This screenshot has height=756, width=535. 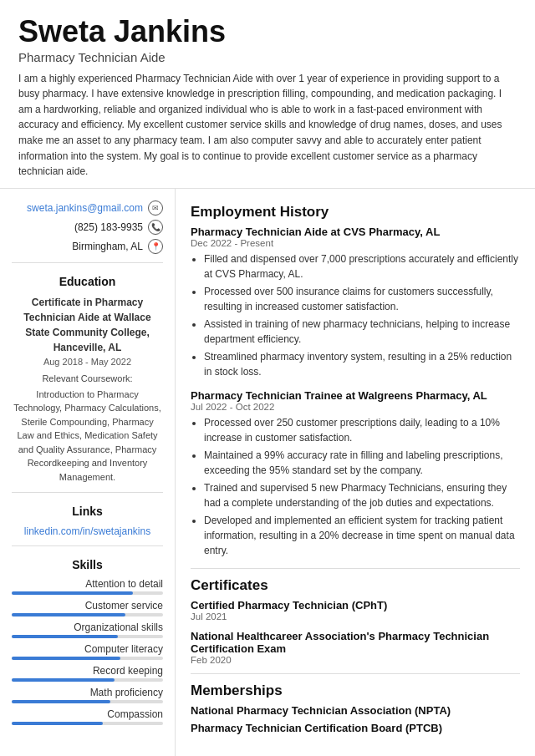 I want to click on education-block: Certificate in Pharmacy Technician Aide …, so click(x=87, y=389).